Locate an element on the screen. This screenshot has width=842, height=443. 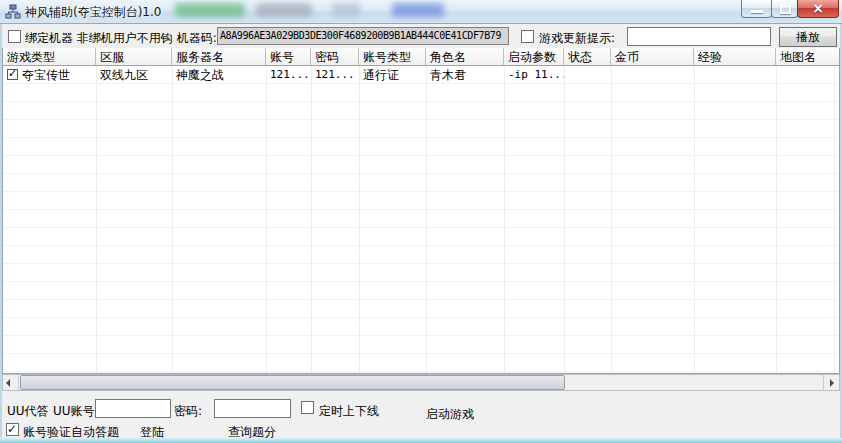
schedule-label: 定时上下线 is located at coordinates (349, 412).